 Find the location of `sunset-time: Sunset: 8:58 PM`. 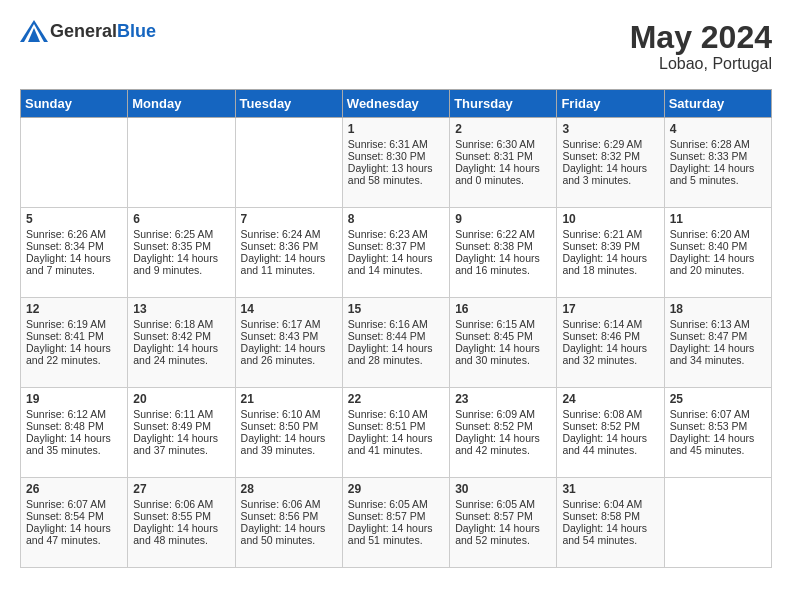

sunset-time: Sunset: 8:58 PM is located at coordinates (610, 516).